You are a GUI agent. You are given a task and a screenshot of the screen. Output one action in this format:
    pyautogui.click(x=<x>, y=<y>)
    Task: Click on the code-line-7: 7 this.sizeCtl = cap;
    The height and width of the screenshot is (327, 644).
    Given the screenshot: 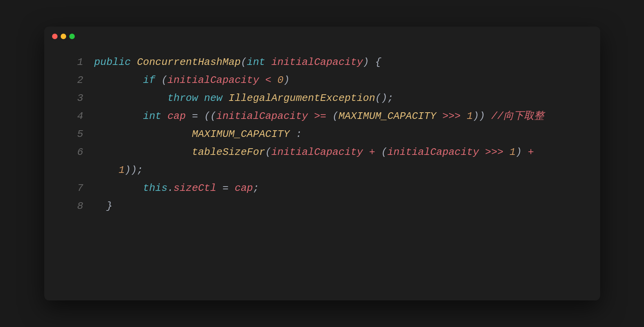 What is the action you would take?
    pyautogui.click(x=322, y=189)
    